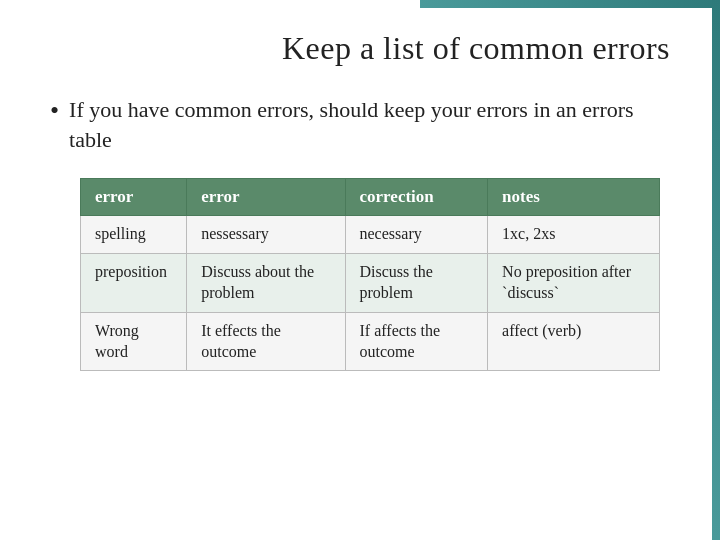 The width and height of the screenshot is (720, 540). What do you see at coordinates (134, 235) in the screenshot?
I see `cell-error1-row1: spelling` at bounding box center [134, 235].